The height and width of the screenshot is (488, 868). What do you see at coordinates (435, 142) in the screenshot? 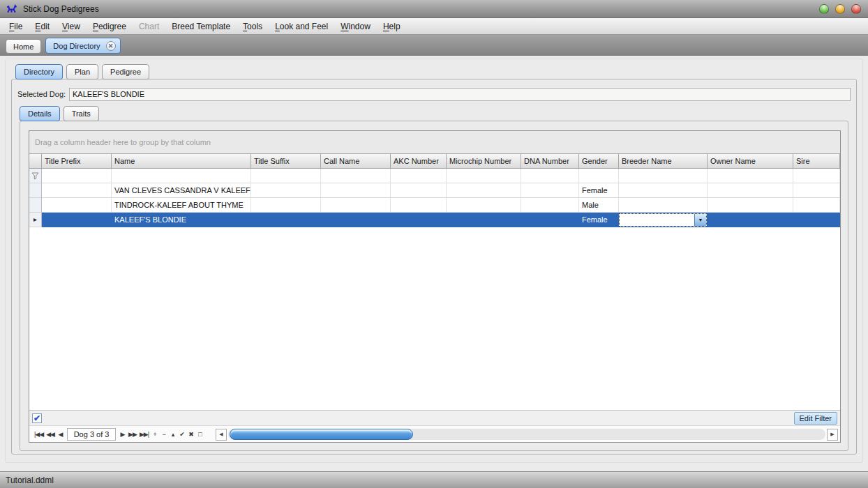
I see `grid-group-panel: Drag a column header here to group by th…` at bounding box center [435, 142].